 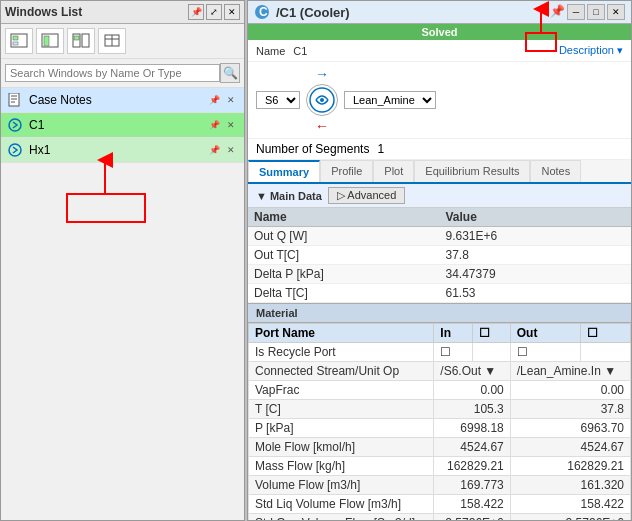 What do you see at coordinates (322, 74) in the screenshot?
I see `arrow-right-icon: →` at bounding box center [322, 74].